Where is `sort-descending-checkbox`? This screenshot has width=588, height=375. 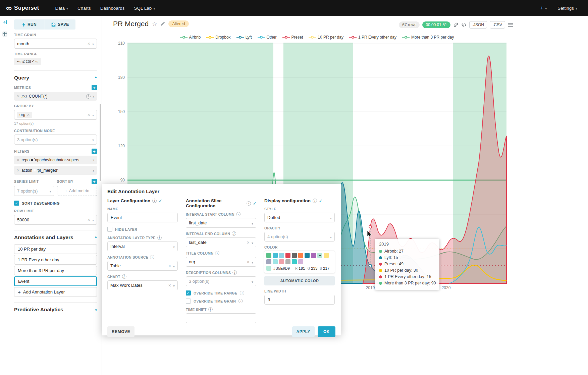
sort-descending-checkbox is located at coordinates (17, 203).